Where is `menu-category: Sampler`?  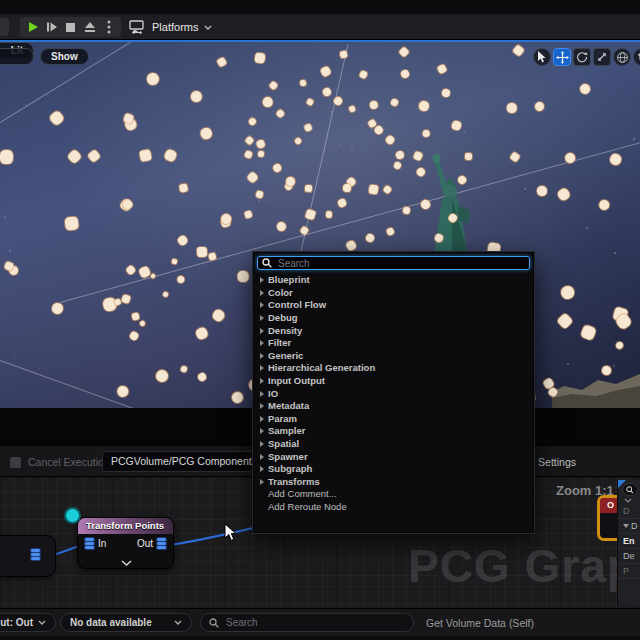 menu-category: Sampler is located at coordinates (394, 432).